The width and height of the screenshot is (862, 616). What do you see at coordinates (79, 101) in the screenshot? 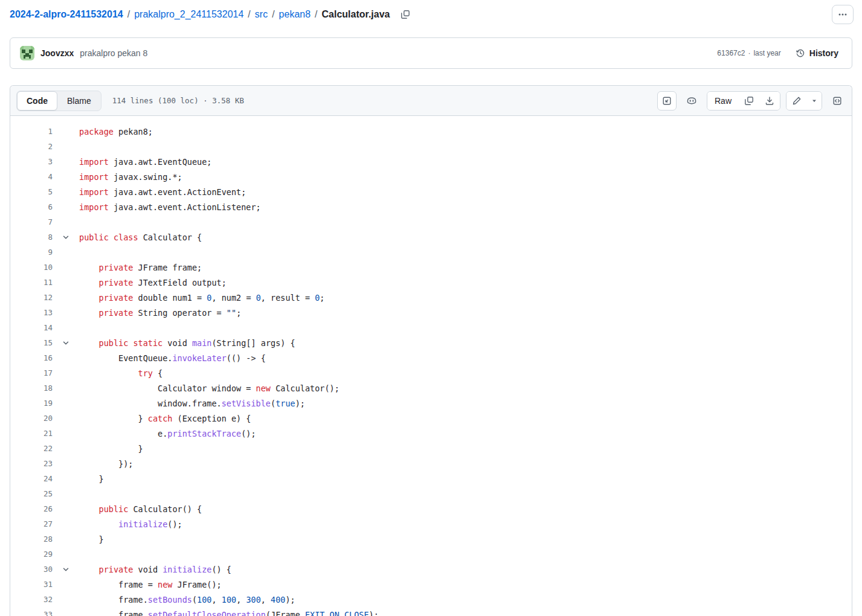
I see `tab-blame: Blame` at bounding box center [79, 101].